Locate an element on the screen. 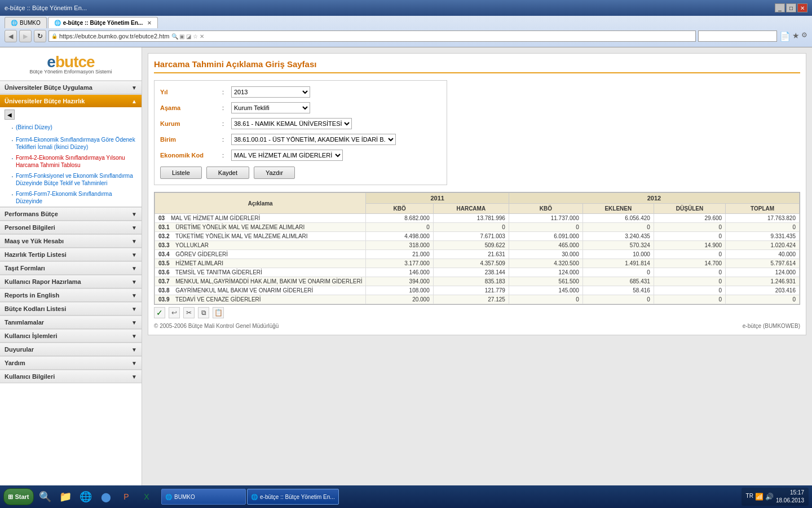 The image size is (812, 508). sidebar-item-form4-2: · Form4-Ekonomik Sınıflandırmaya Göre Öd… is located at coordinates (71, 143).